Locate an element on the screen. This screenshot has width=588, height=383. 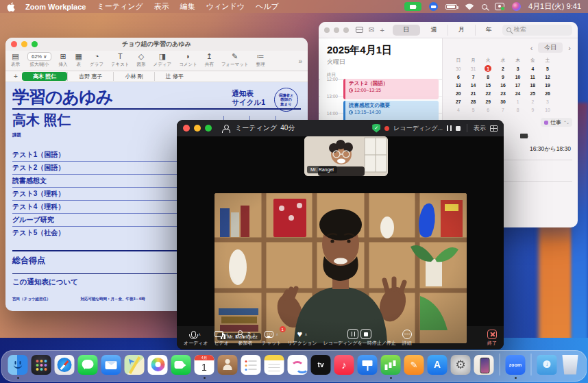
dock-item-calendar: 4月1 is located at coordinates (204, 365).